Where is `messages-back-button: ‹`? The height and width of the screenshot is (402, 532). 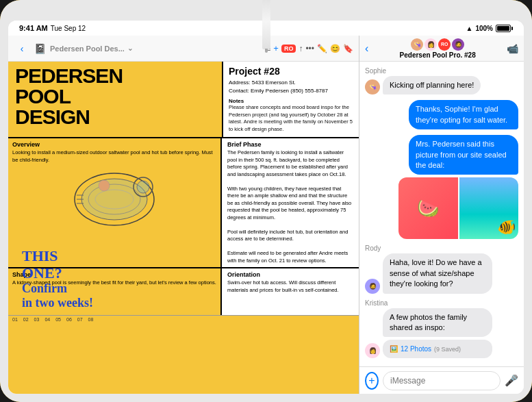 messages-back-button: ‹ is located at coordinates (367, 49).